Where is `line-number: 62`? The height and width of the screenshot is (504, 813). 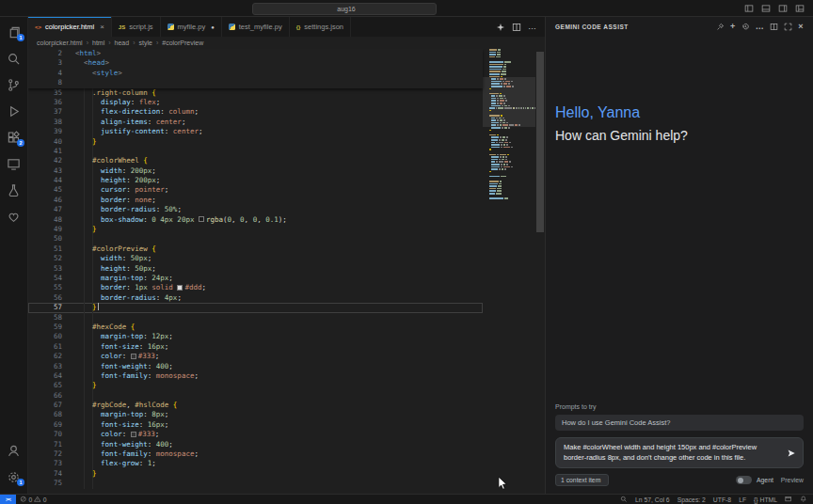
line-number: 62 is located at coordinates (45, 356).